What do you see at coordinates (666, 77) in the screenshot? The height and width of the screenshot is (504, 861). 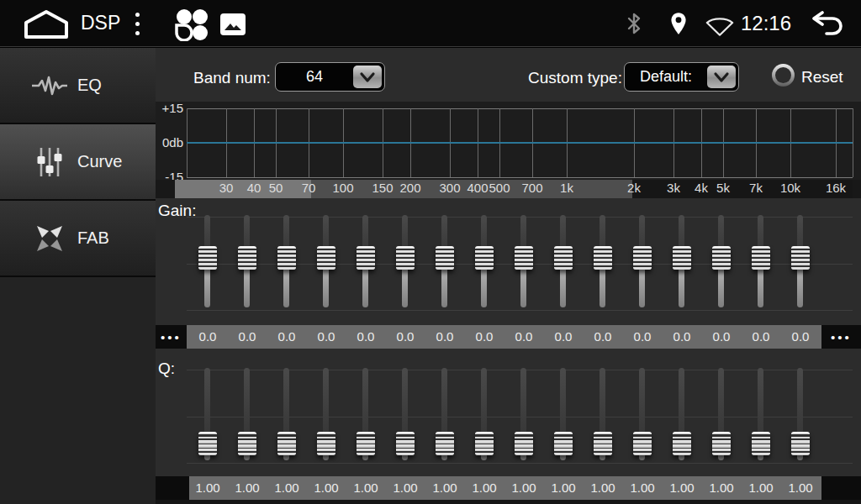 I see `custom-type-value: Default:` at bounding box center [666, 77].